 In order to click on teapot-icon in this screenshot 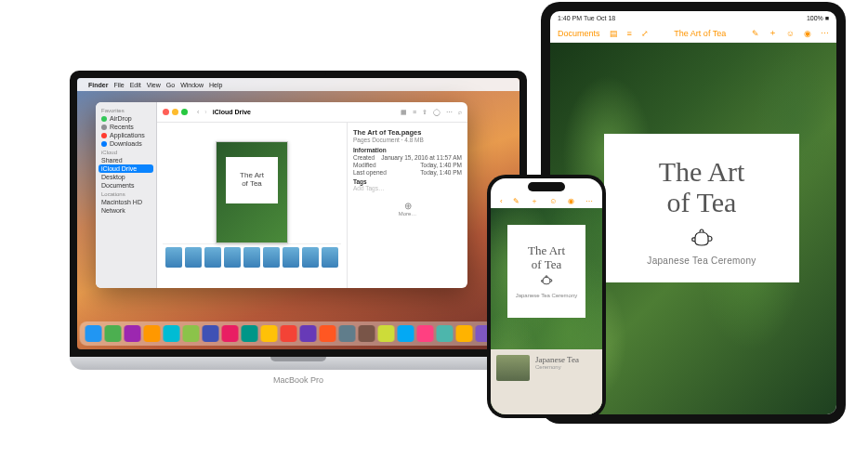, I will do `click(702, 240)`.